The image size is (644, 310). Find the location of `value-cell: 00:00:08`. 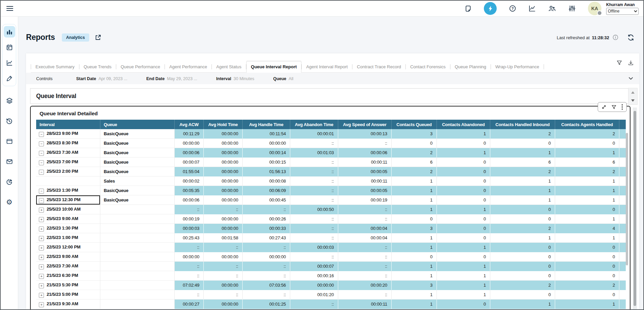

value-cell: 00:00:08 is located at coordinates (266, 181).